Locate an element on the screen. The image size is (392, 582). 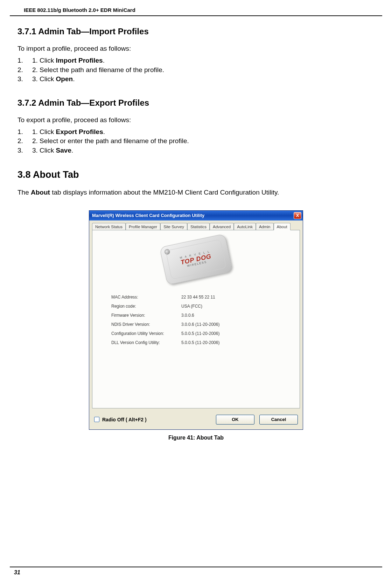
info-label: Firmware Version: is located at coordinates (146, 315).